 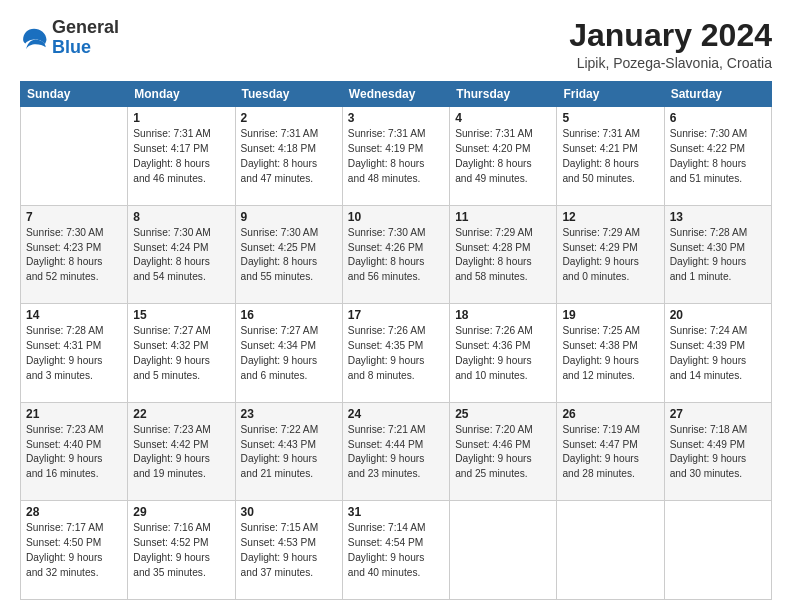 I want to click on calendar-cell: 25Sunrise: 7:20 AM Sunset: 4:46 PM Dayli…, so click(x=504, y=452).